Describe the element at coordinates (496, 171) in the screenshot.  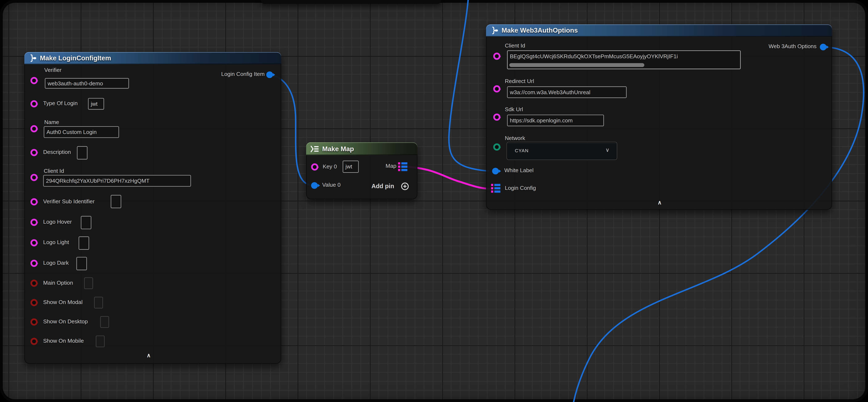
I see `input-pin-white-label` at that location.